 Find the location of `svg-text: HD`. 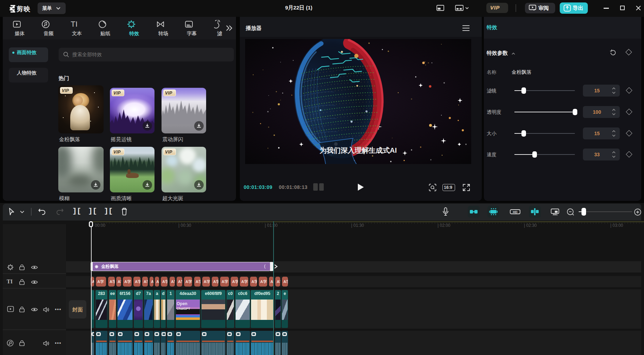

svg-text: HD is located at coordinates (515, 212).